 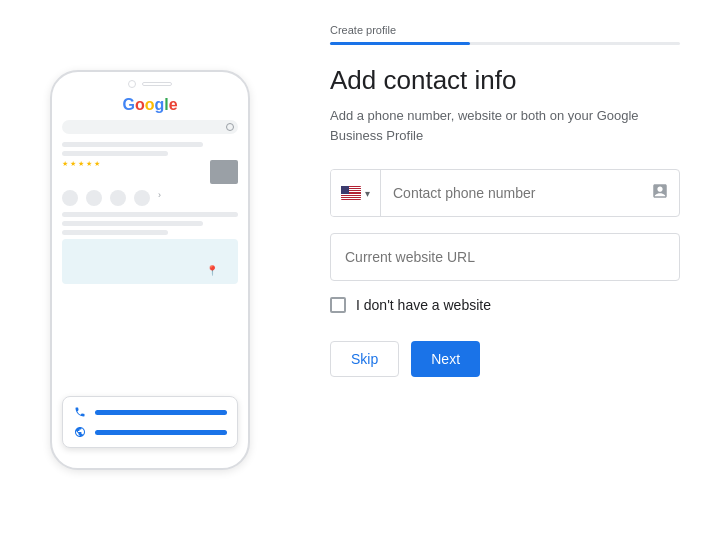 What do you see at coordinates (80, 412) in the screenshot?
I see `phone-icon` at bounding box center [80, 412].